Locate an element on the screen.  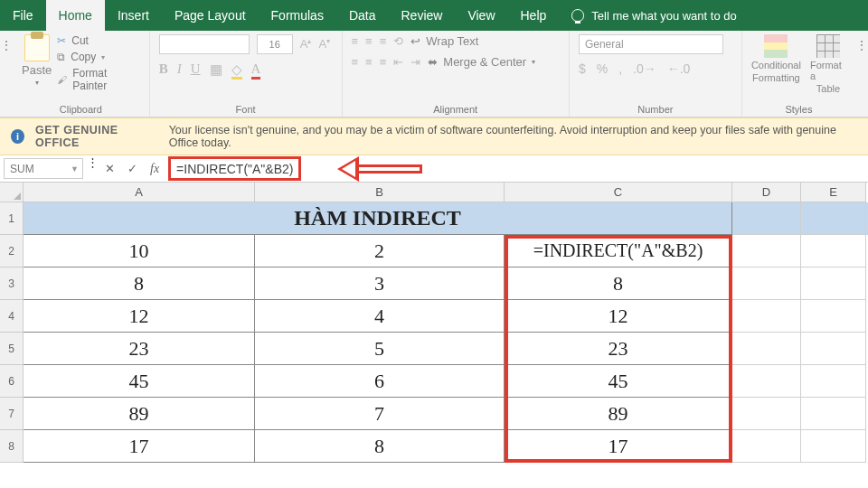
align-center-button: ≡ is located at coordinates (369, 61).